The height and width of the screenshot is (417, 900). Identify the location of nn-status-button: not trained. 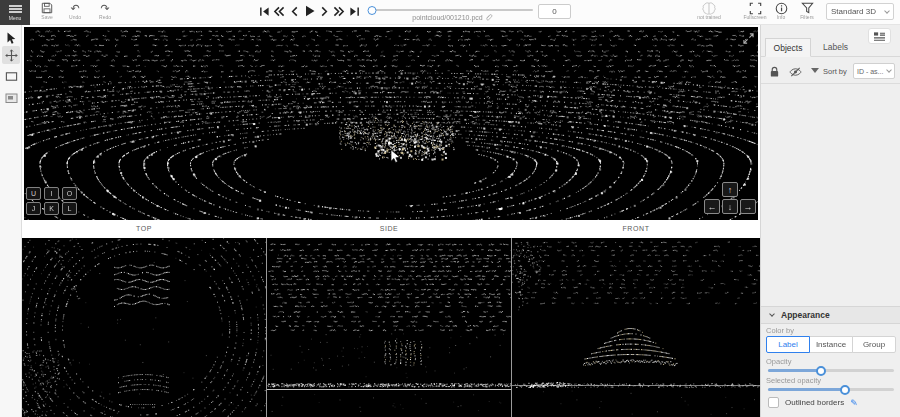
(709, 11).